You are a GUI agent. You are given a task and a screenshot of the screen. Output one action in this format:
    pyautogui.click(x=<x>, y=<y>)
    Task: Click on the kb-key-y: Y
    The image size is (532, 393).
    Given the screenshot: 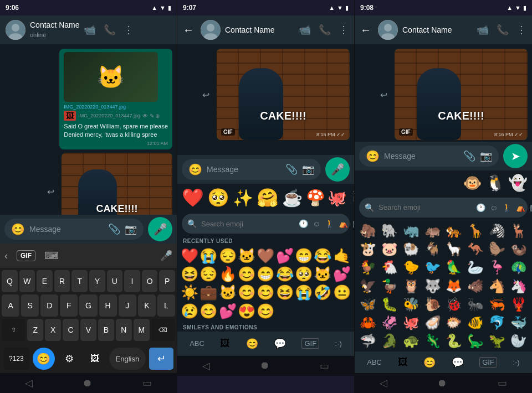 What is the action you would take?
    pyautogui.click(x=98, y=281)
    